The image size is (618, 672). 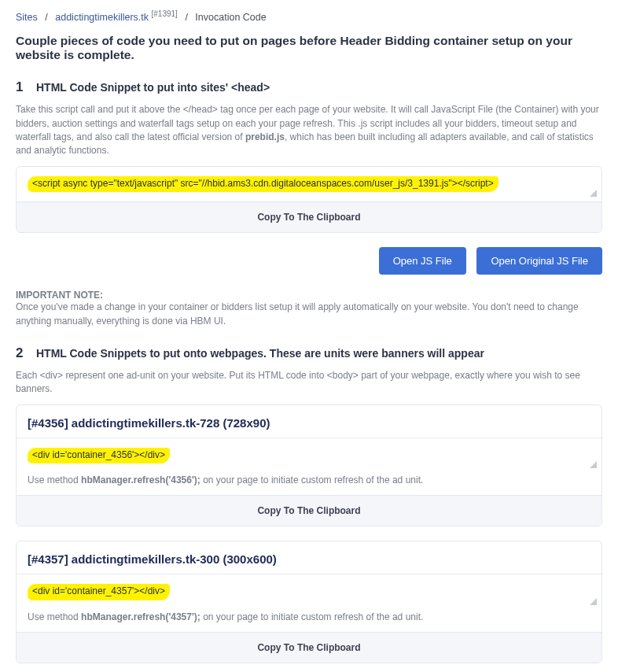 I want to click on head-snippet-code: <script async type="text/javascript" src…, so click(x=263, y=184).